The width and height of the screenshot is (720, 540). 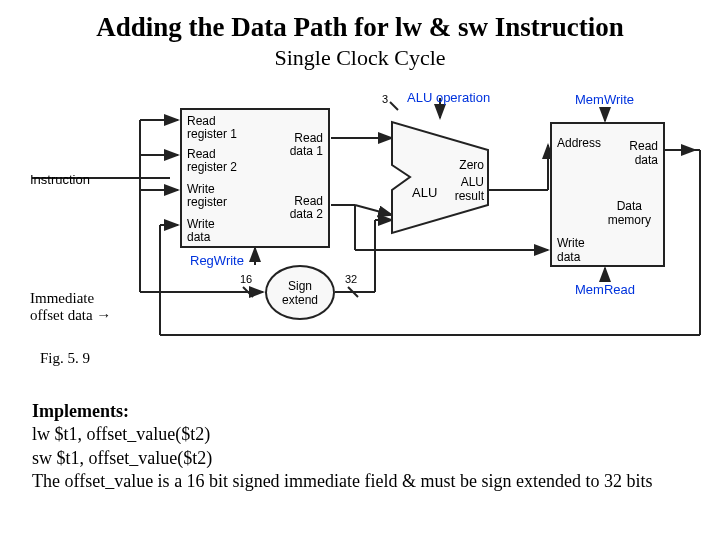 What do you see at coordinates (604, 100) in the screenshot?
I see `memwrite-label: MemWrite` at bounding box center [604, 100].